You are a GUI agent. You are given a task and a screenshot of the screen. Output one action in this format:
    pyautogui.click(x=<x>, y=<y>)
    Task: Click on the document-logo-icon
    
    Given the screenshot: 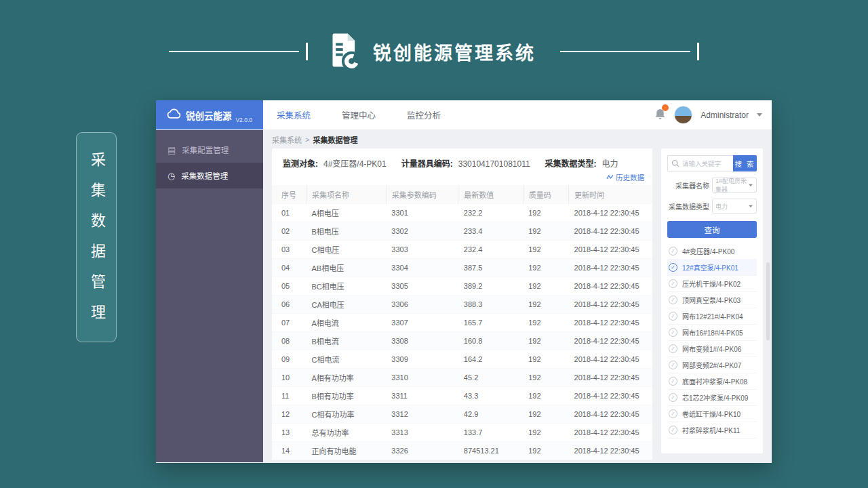 What is the action you would take?
    pyautogui.click(x=344, y=52)
    